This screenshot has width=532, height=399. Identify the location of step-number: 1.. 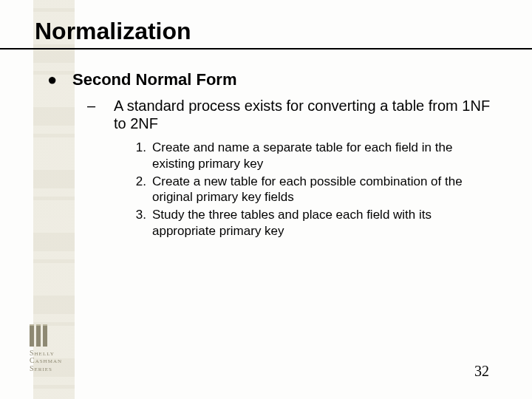
(139, 156).